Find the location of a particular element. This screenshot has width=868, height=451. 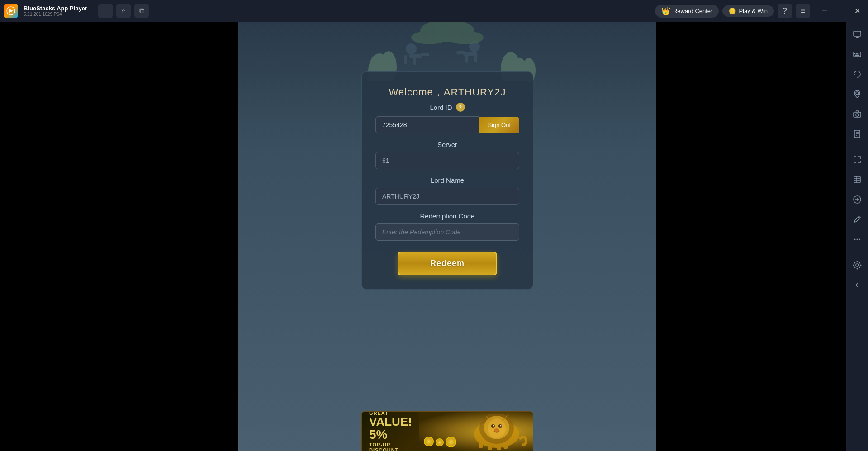

game-sidebar-button is located at coordinates (857, 199).